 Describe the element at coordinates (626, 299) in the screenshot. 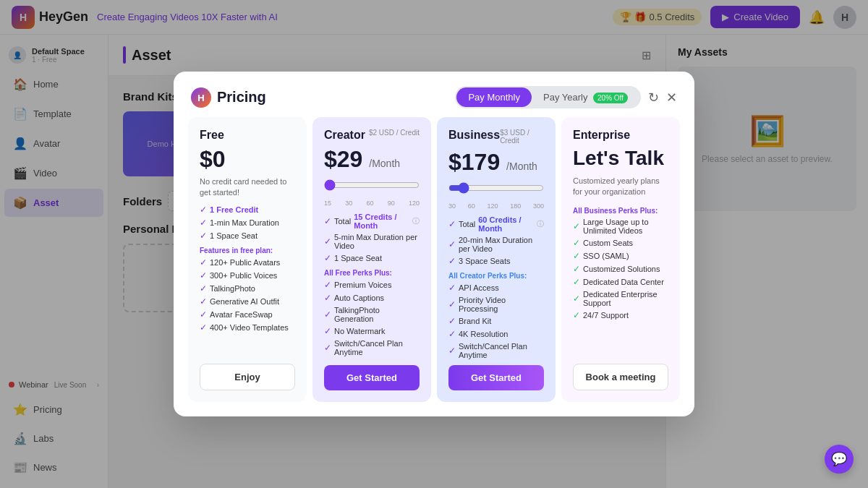

I see `feature-label: Dedicated Enterprise Support` at that location.